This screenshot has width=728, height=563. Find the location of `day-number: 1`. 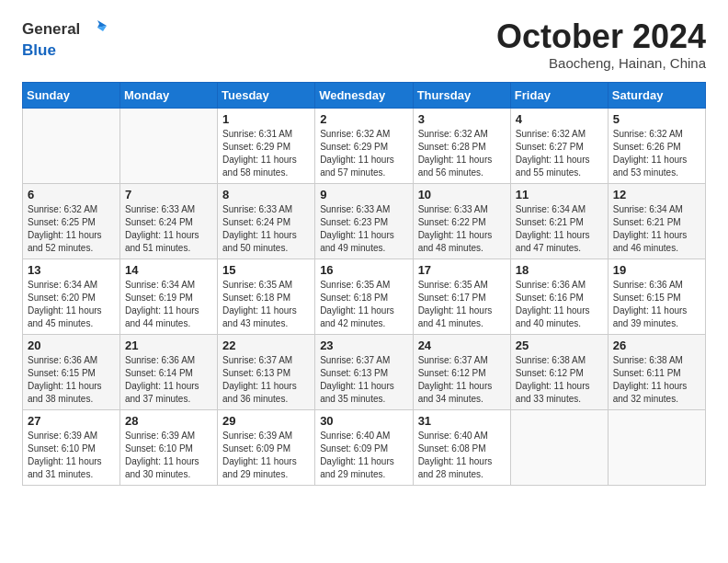

day-number: 1 is located at coordinates (267, 120).